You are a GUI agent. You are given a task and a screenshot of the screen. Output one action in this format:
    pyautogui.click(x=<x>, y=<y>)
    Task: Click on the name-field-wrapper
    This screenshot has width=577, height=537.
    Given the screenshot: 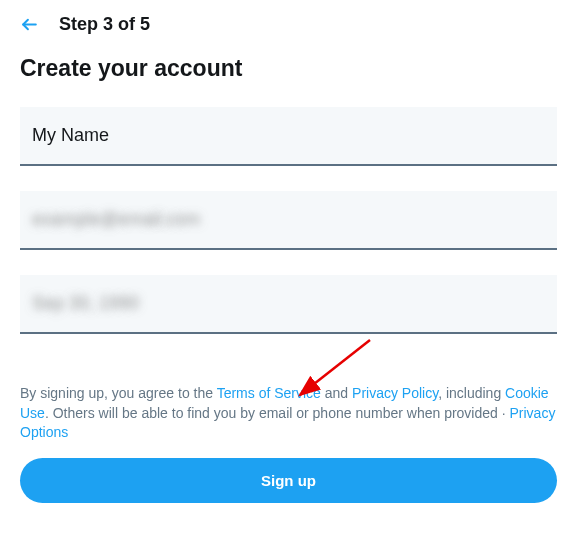 What is the action you would take?
    pyautogui.click(x=288, y=136)
    